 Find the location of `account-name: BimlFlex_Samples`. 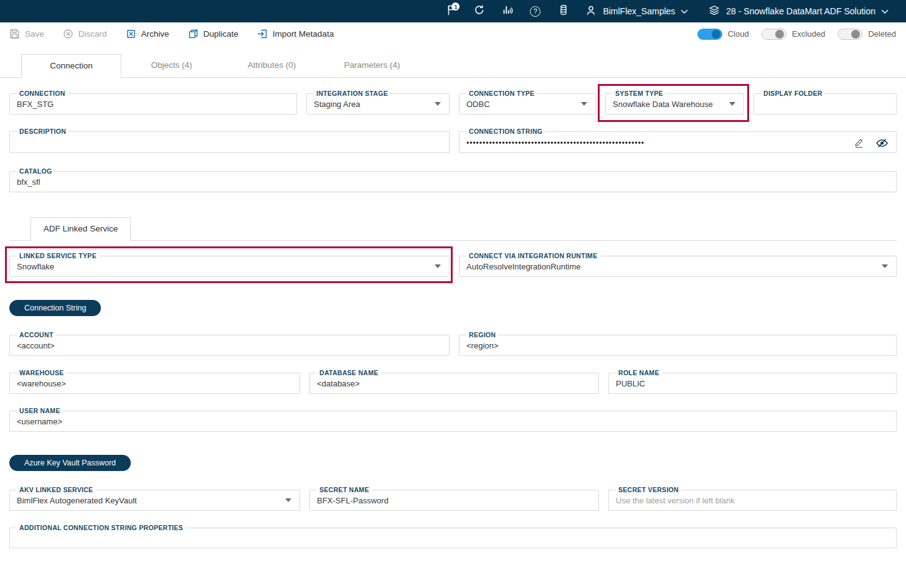

account-name: BimlFlex_Samples is located at coordinates (639, 11).